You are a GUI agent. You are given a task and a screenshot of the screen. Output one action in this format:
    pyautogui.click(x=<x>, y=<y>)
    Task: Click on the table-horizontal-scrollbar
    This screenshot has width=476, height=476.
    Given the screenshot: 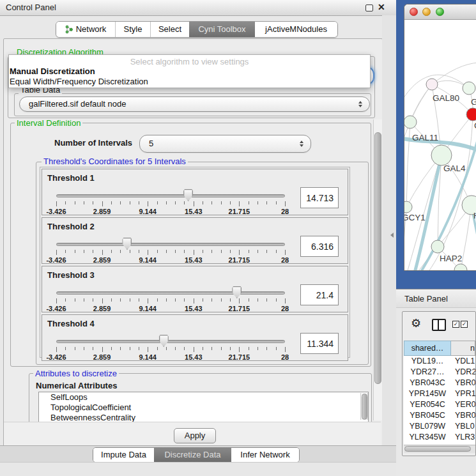 What is the action you would take?
    pyautogui.click(x=440, y=449)
    